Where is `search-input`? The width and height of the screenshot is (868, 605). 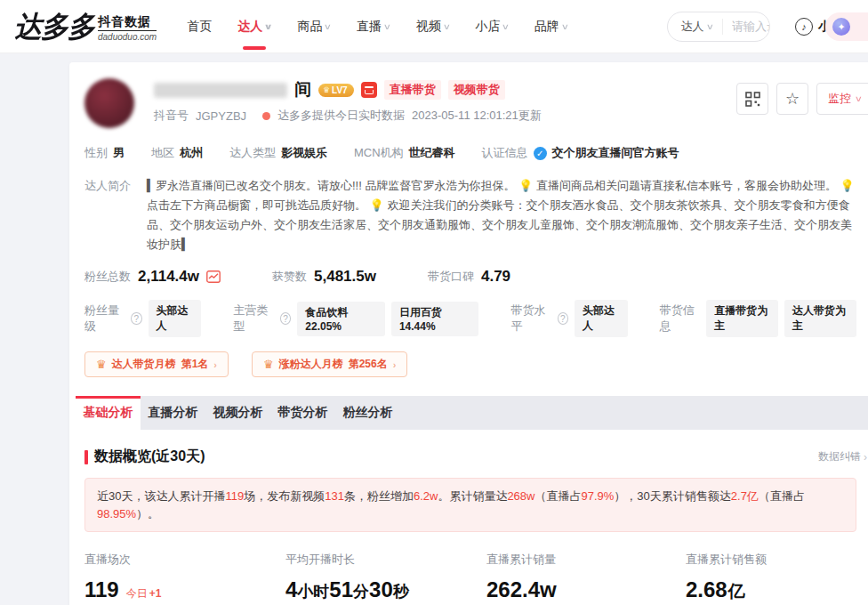
search-input is located at coordinates (747, 27).